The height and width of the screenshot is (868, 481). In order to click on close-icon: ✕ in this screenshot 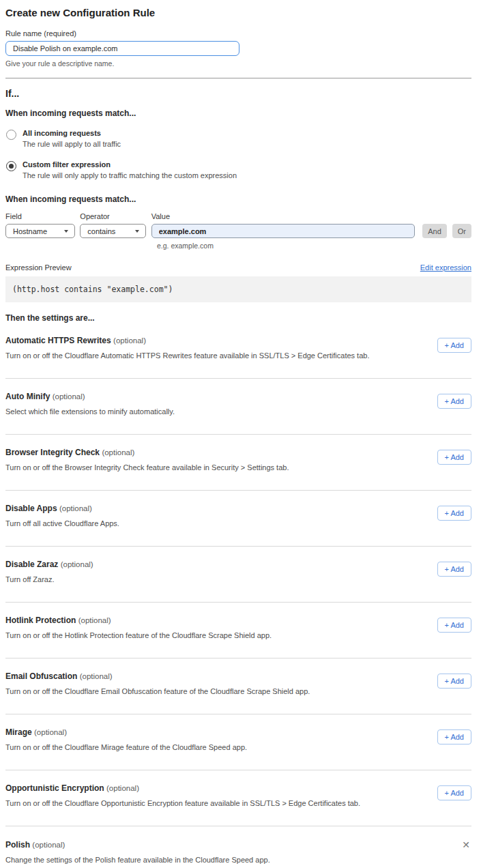, I will do `click(466, 845)`.